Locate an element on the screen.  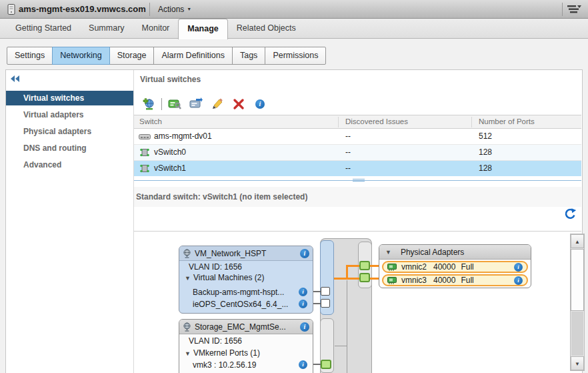
vm-portgroup-header: VM_Network_HSPT i is located at coordinates (246, 254).